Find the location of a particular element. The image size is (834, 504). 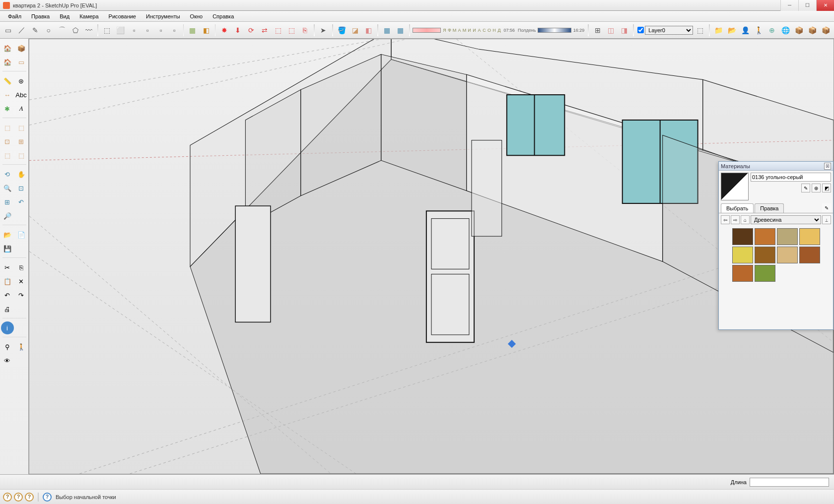

circle-icon: ○ is located at coordinates (49, 30).